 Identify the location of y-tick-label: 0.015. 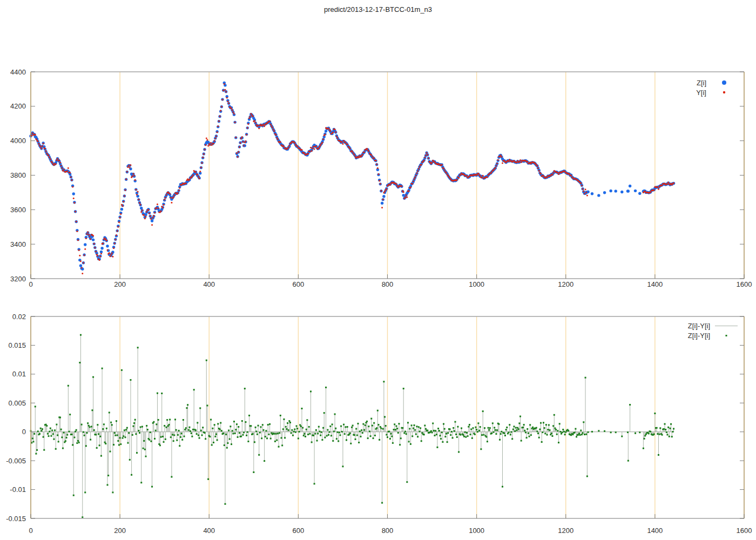
(17, 346).